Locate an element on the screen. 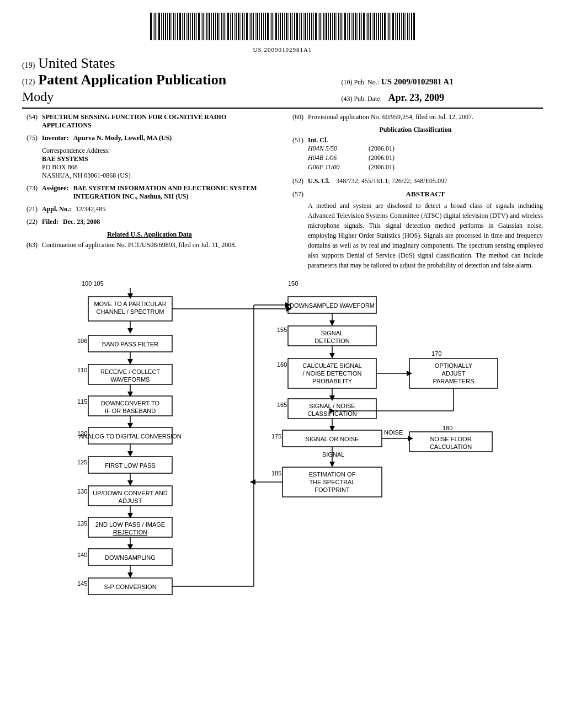 This screenshot has height=728, width=565. node-120-text: ANALOG TO DIGITAL CONVERSION is located at coordinates (130, 436).